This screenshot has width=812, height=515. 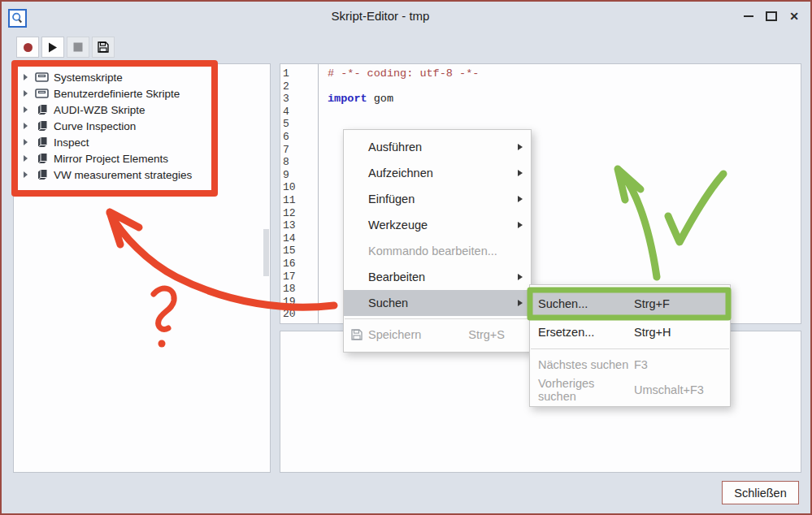 I want to click on line-number: 20, so click(x=299, y=314).